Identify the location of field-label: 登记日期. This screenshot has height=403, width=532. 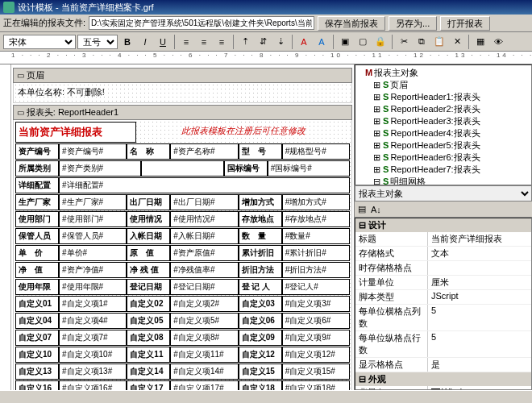
(148, 287).